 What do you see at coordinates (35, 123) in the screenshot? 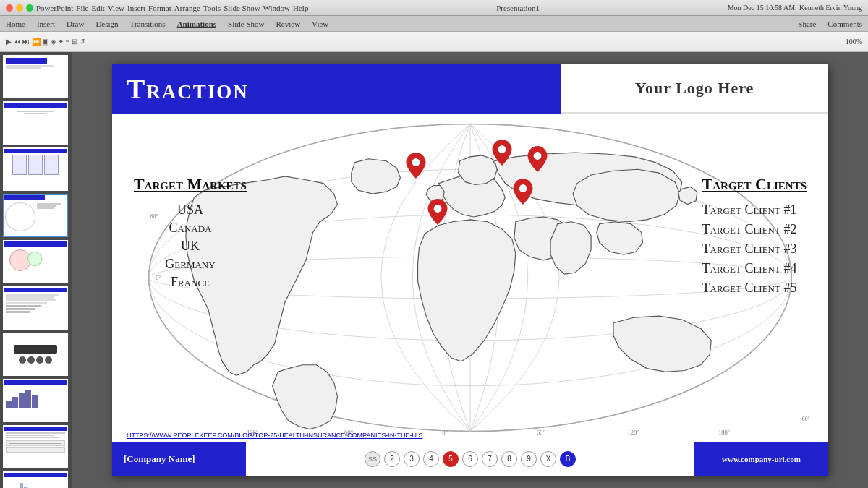
I see `slide-thumb-2: 2` at bounding box center [35, 123].